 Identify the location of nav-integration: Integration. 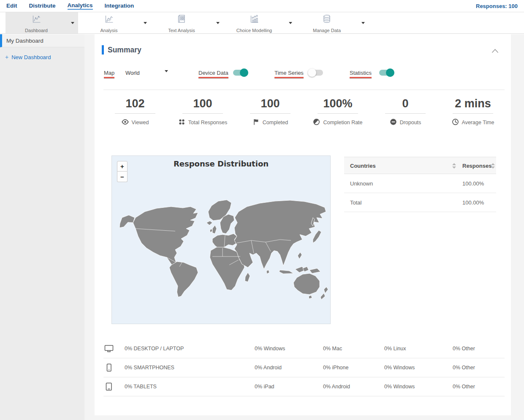
(119, 6).